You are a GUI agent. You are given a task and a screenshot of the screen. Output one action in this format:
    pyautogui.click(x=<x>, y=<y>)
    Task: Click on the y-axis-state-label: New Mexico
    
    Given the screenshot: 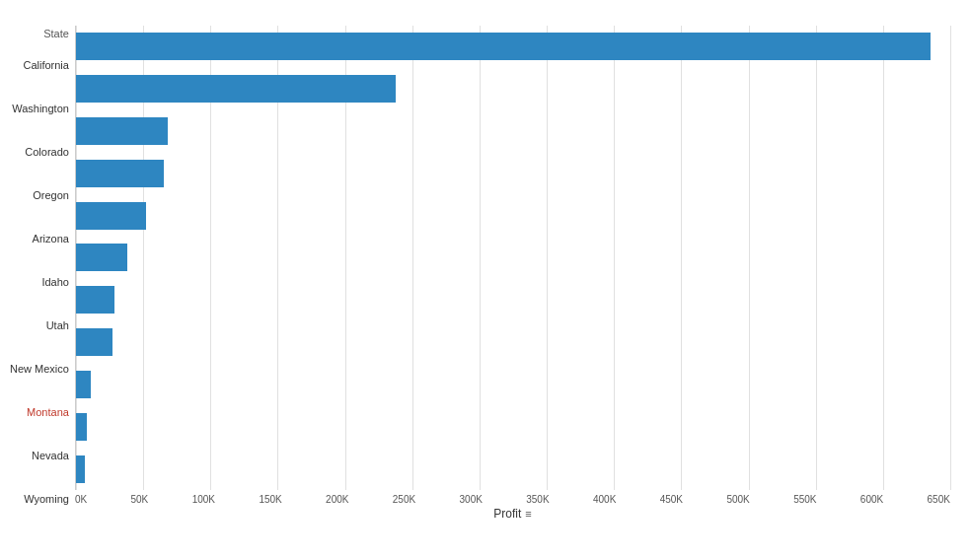 What is the action you would take?
    pyautogui.click(x=42, y=369)
    